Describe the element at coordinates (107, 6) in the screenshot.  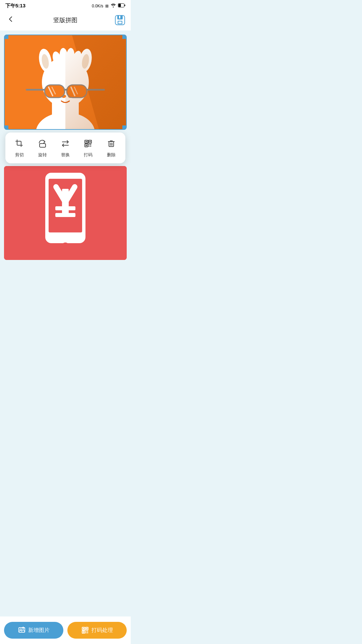
I see `signal-icon: ⊠` at that location.